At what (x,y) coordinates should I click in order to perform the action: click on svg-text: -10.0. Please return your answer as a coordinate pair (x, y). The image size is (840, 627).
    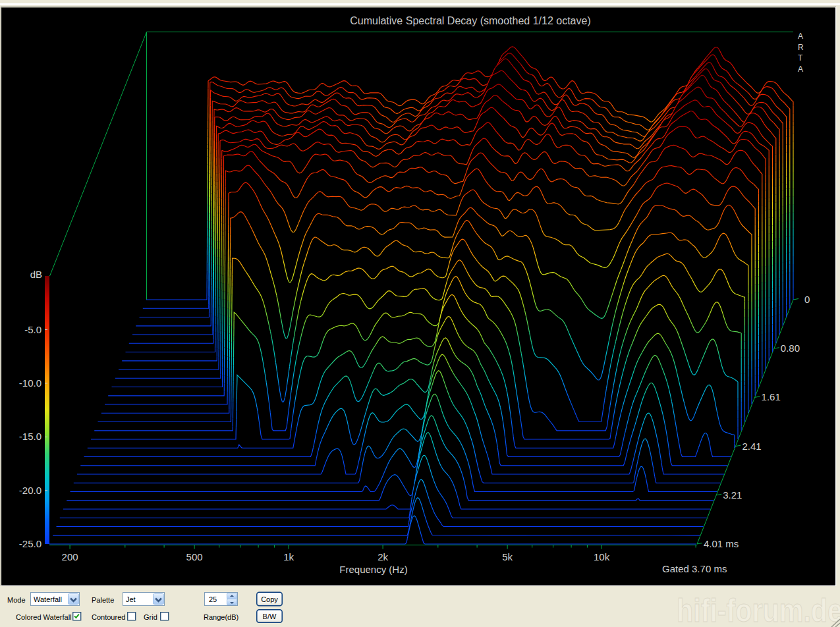
    Looking at the image, I should click on (30, 383).